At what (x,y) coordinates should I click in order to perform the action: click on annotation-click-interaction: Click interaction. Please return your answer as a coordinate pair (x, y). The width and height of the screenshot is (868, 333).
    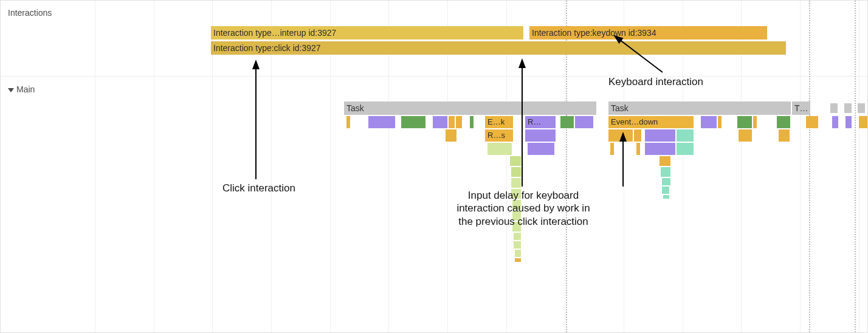
    Looking at the image, I should click on (259, 188).